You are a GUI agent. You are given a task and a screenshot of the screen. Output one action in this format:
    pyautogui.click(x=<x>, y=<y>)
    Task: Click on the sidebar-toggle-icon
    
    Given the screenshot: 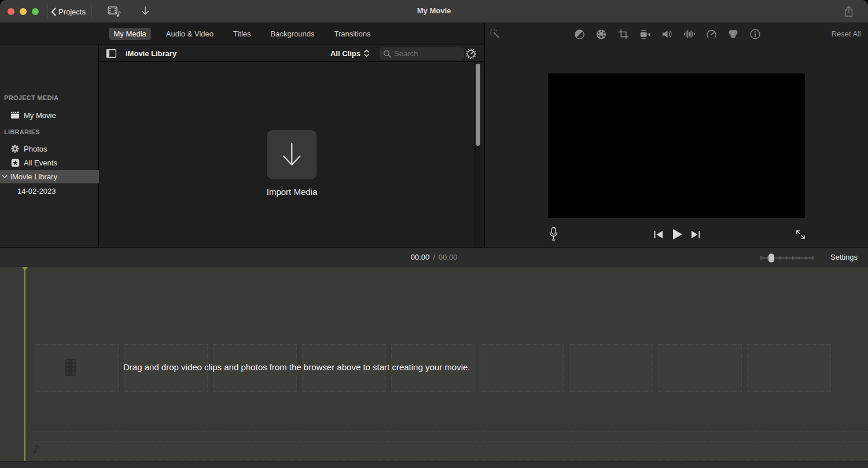 What is the action you would take?
    pyautogui.click(x=111, y=53)
    